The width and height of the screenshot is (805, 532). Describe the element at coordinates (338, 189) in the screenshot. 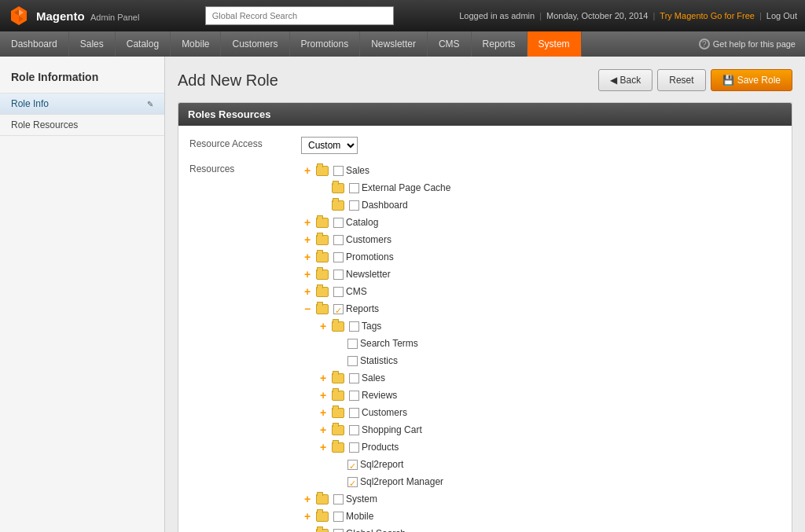

I see `folder-icon-external-cache` at that location.